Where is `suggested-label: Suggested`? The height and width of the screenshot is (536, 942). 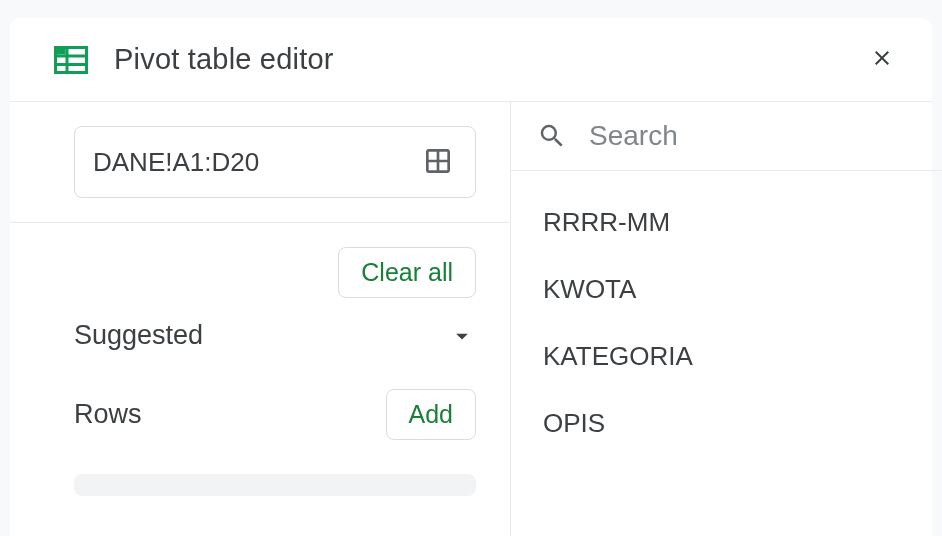 suggested-label: Suggested is located at coordinates (138, 336).